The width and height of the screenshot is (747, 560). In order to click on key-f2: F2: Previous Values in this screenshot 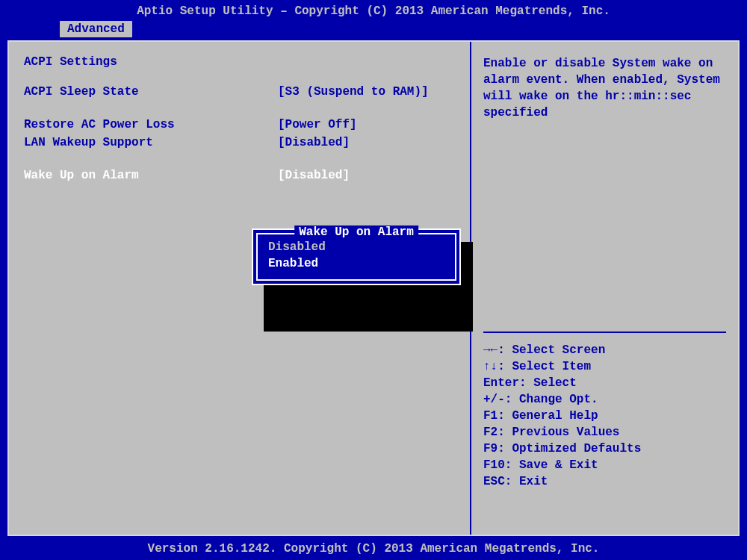, I will do `click(605, 432)`.